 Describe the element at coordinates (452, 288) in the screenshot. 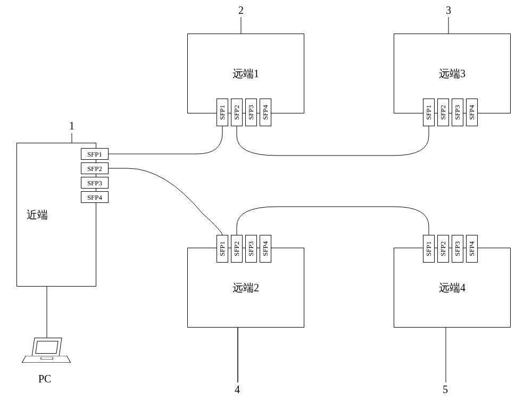

I see `node-remote4-label: 远端4` at that location.